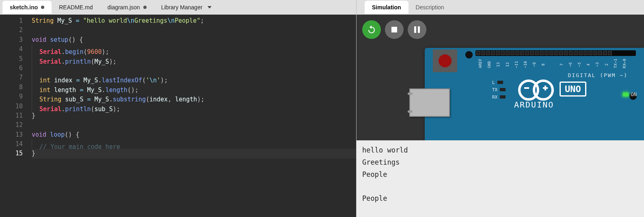 This screenshot has height=217, width=644. What do you see at coordinates (194, 21) in the screenshot?
I see `code-line: String My_S = "hello world\nGreetings\nP…` at bounding box center [194, 21].